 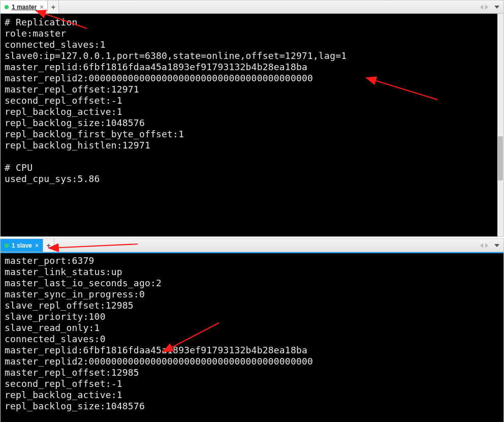 What do you see at coordinates (252, 253) in the screenshot?
I see `active-tab-indicator` at bounding box center [252, 253].